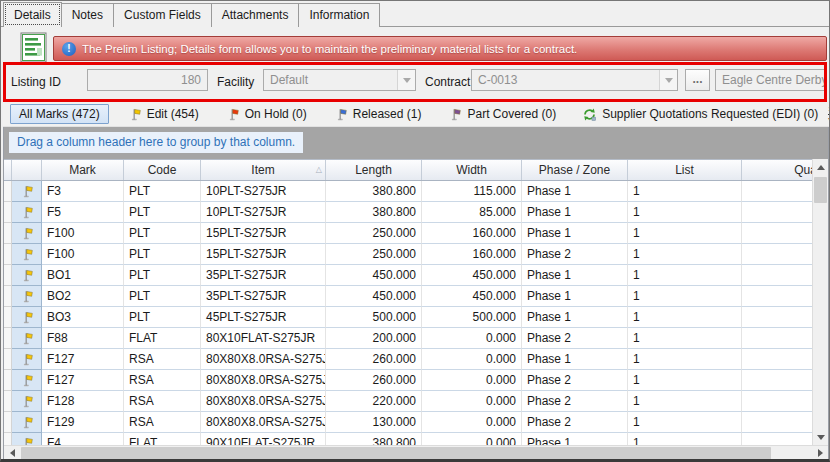  What do you see at coordinates (374, 170) in the screenshot?
I see `column-header-length: Length` at bounding box center [374, 170].